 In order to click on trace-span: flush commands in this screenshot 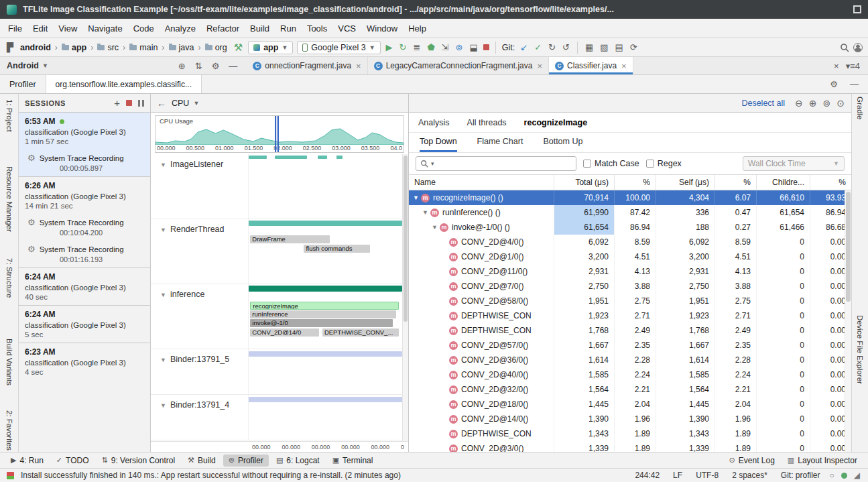, I will do `click(336, 249)`.